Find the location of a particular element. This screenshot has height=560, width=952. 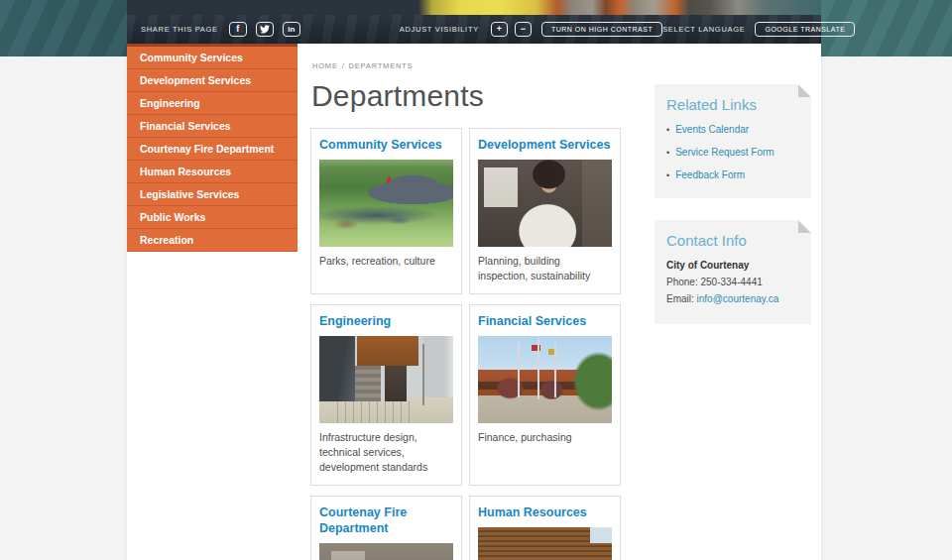

twitter-share-button is located at coordinates (265, 30).